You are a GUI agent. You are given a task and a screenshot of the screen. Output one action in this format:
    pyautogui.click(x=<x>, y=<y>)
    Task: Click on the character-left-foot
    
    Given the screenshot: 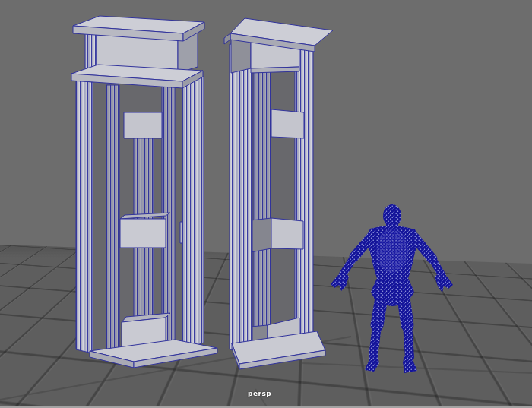 What is the action you would take?
    pyautogui.click(x=372, y=363)
    